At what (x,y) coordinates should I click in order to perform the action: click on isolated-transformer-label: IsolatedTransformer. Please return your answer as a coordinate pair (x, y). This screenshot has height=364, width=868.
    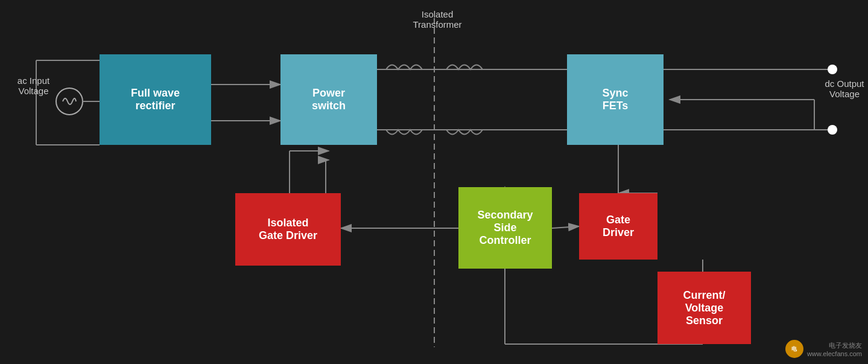
    Looking at the image, I should click on (437, 19).